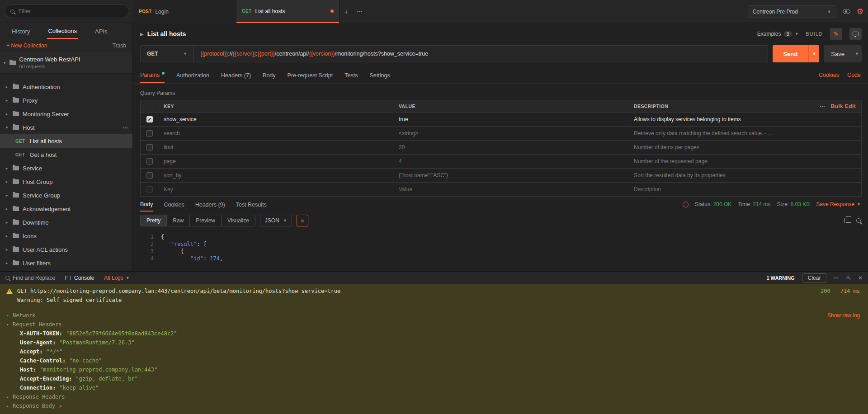 The height and width of the screenshot is (414, 868). What do you see at coordinates (276, 189) in the screenshot?
I see `param-key-placeholder: Key` at bounding box center [276, 189].